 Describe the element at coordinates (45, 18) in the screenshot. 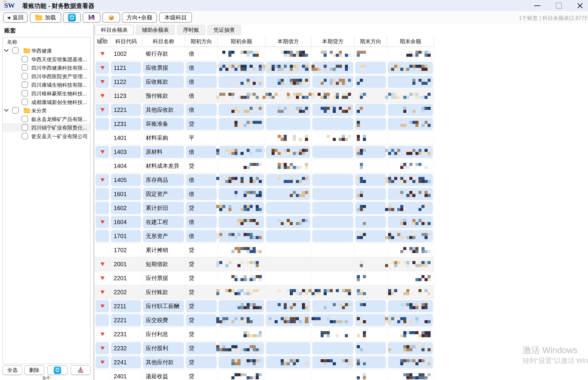

I see `load-button: 加载` at that location.